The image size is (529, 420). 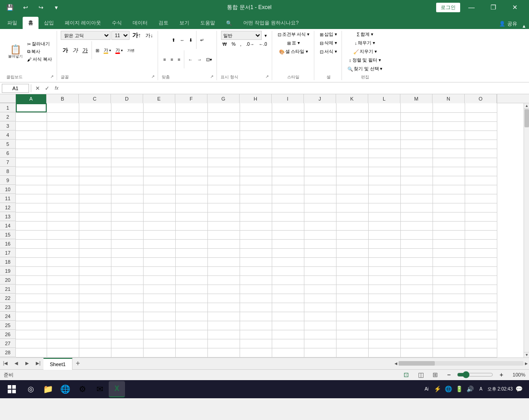 What do you see at coordinates (384, 217) in the screenshot?
I see `cell-L13` at bounding box center [384, 217].